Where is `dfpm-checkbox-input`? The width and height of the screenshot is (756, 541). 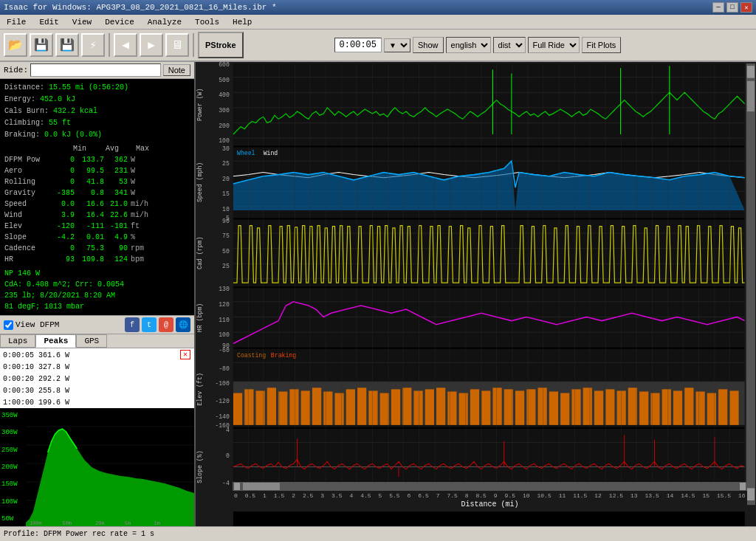 dfpm-checkbox-input is located at coordinates (9, 325).